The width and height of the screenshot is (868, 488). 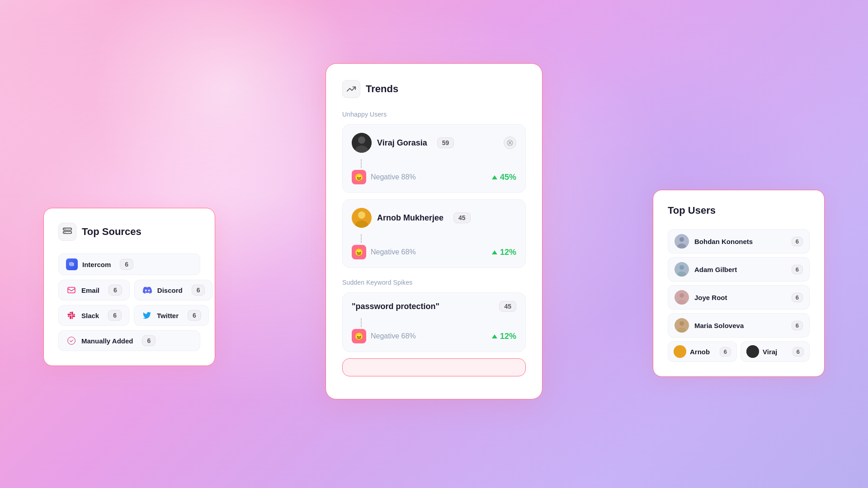 I want to click on top-users-header: Top Users, so click(x=739, y=211).